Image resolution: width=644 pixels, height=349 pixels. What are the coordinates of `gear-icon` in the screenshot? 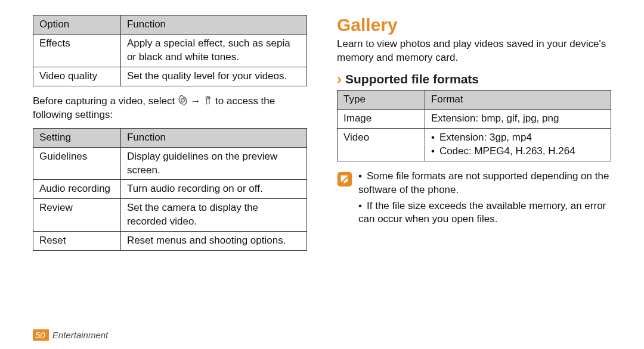 It's located at (182, 100).